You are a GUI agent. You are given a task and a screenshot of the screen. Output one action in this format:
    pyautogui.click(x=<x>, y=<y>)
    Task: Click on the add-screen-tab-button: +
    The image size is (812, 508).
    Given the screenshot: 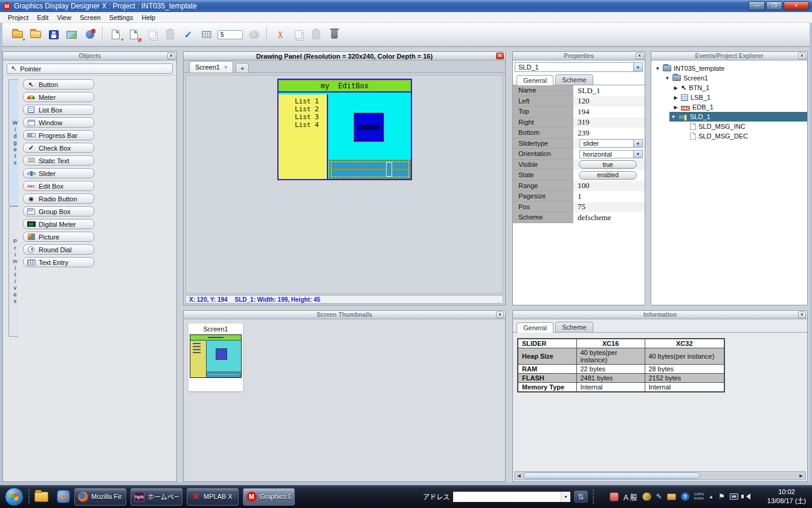 What is the action you would take?
    pyautogui.click(x=242, y=68)
    